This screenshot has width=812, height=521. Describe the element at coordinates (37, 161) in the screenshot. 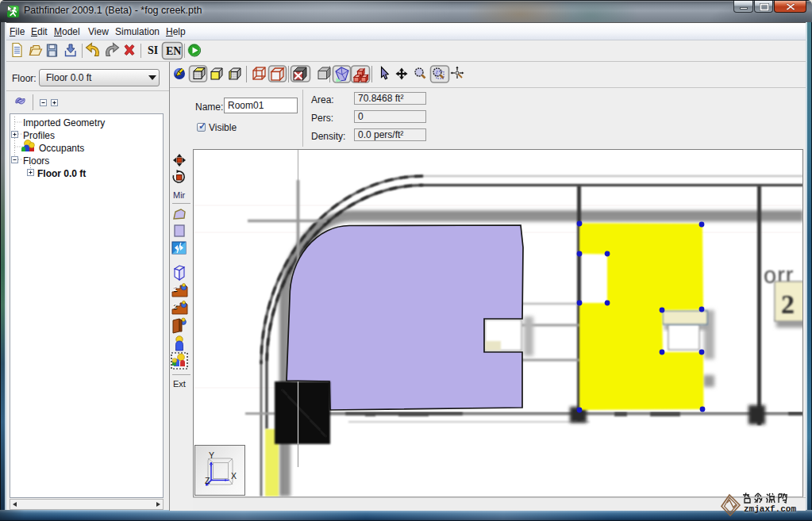

I see `svg-text: Floors` at that location.